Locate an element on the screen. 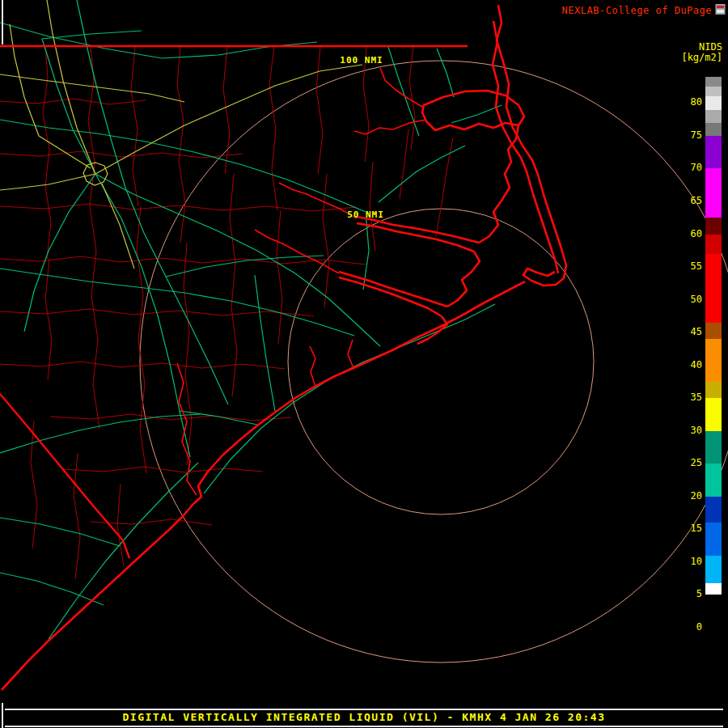  colorbar-tick-label: 75 is located at coordinates (688, 135).